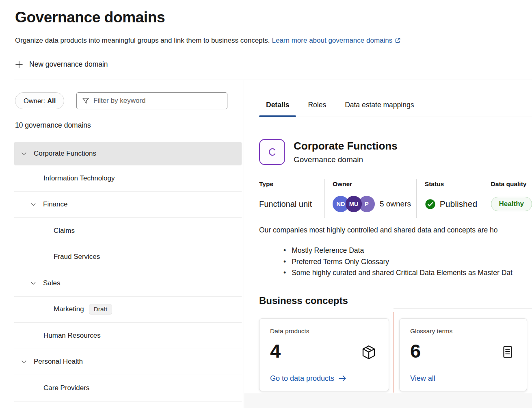 Image resolution: width=532 pixels, height=408 pixels. What do you see at coordinates (90, 17) in the screenshot?
I see `page-title: Governance domains` at bounding box center [90, 17].